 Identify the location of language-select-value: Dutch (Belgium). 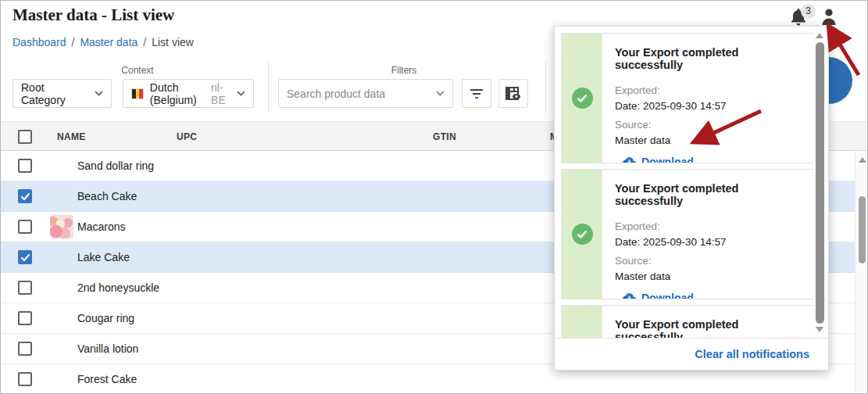
(178, 94).